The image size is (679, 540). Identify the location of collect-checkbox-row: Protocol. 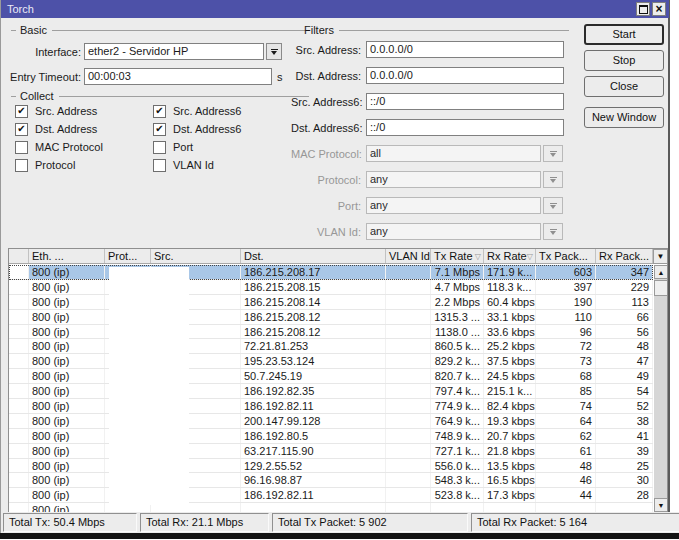
(59, 165).